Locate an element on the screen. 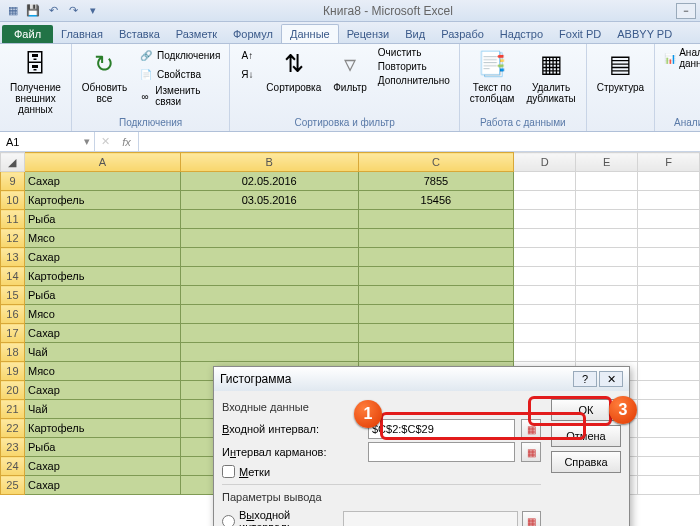 The height and width of the screenshot is (526, 700). cancel-button: Отмена is located at coordinates (586, 436).